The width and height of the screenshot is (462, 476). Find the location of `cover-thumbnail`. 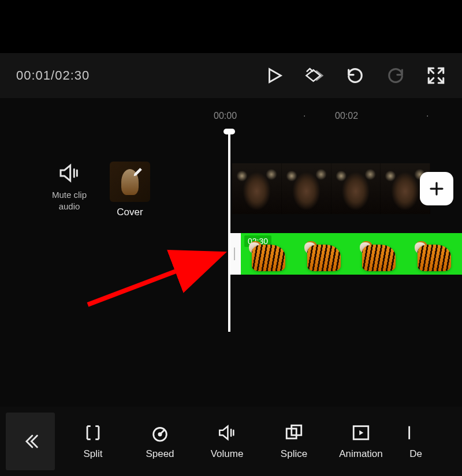

cover-thumbnail is located at coordinates (130, 182).